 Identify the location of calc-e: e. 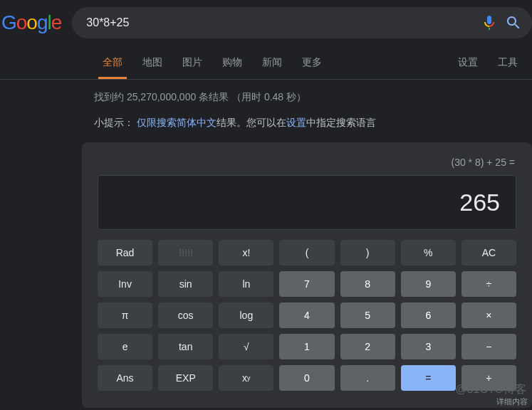
(125, 347).